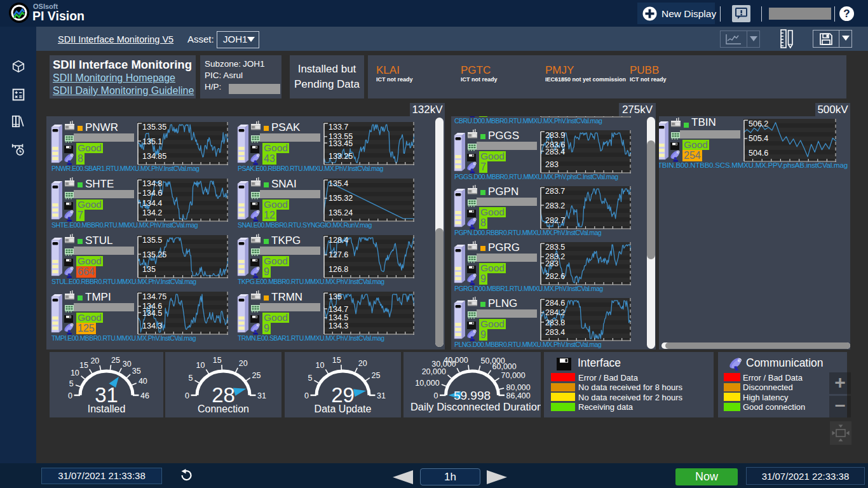 This screenshot has height=488, width=868. Describe the element at coordinates (341, 156) in the screenshot. I see `svg-text: 133.25` at that location.